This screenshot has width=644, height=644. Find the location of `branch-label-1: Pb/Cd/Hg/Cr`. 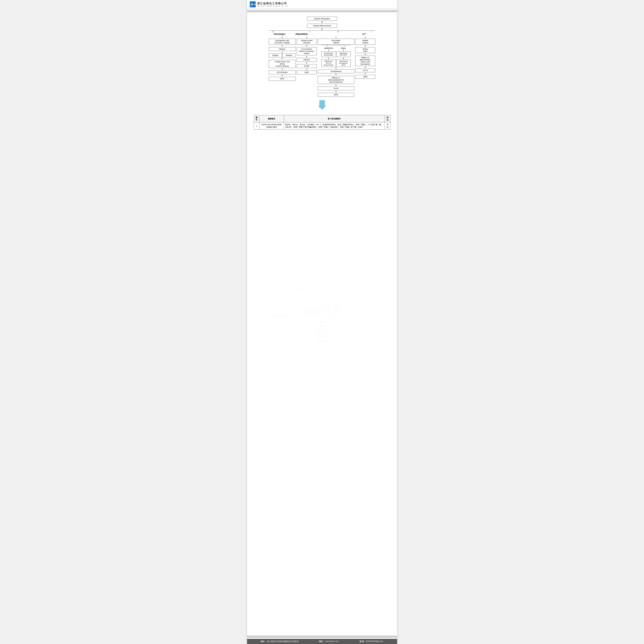

branch-label-1: Pb/Cd/Hg/Cr is located at coordinates (280, 34).